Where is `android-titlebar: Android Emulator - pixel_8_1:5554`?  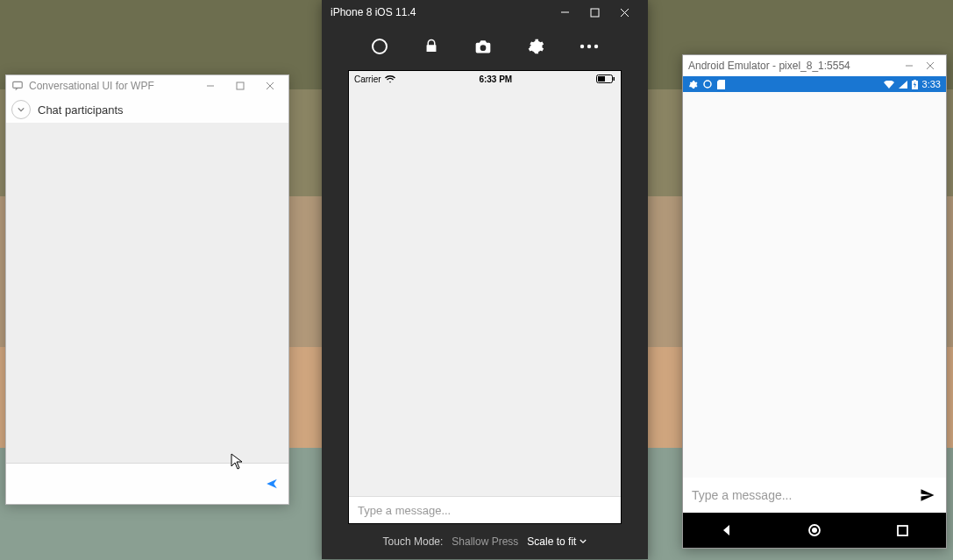
android-titlebar: Android Emulator - pixel_8_1:5554 is located at coordinates (814, 66).